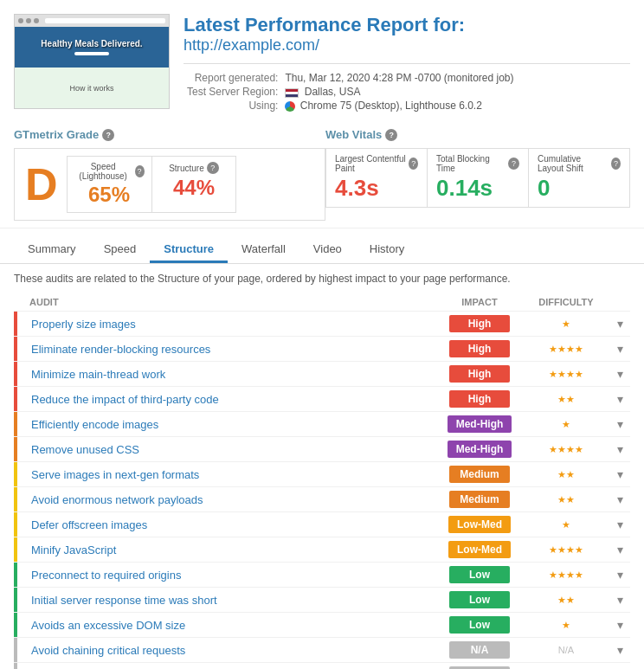  Describe the element at coordinates (263, 250) in the screenshot. I see `tab-waterfall: Waterfall` at that location.